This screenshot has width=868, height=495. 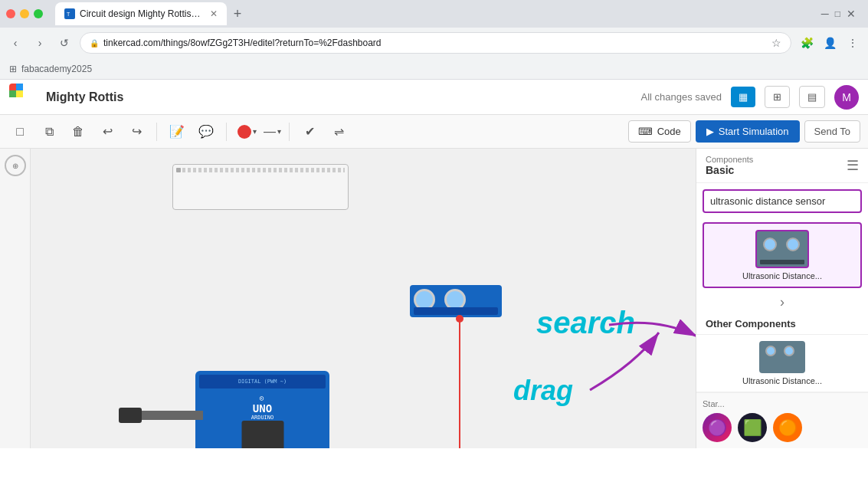 What do you see at coordinates (141, 14) in the screenshot?
I see `active-tab: T Circuit design Mighty Rottis - T... ✕` at bounding box center [141, 14].